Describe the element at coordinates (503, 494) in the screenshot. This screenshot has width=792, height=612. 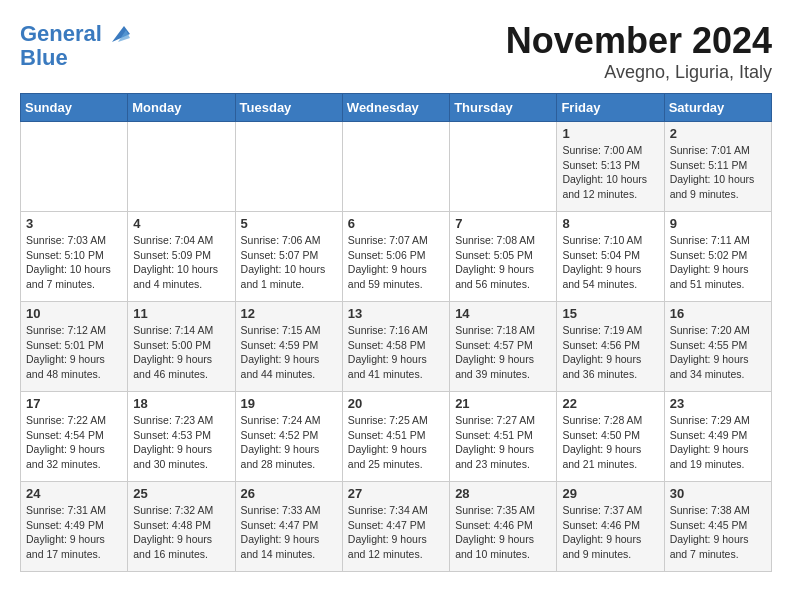
I see `day-number: 28` at that location.